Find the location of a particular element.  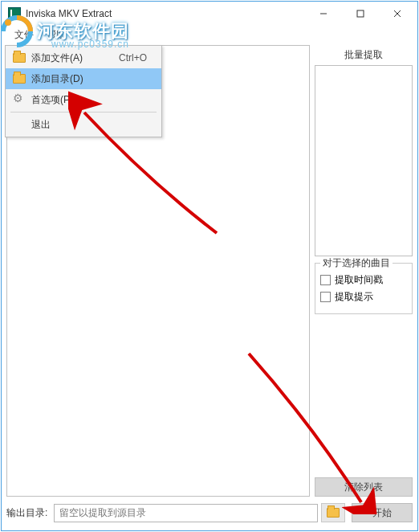

checkbox-label: 提取提示 is located at coordinates (354, 297).